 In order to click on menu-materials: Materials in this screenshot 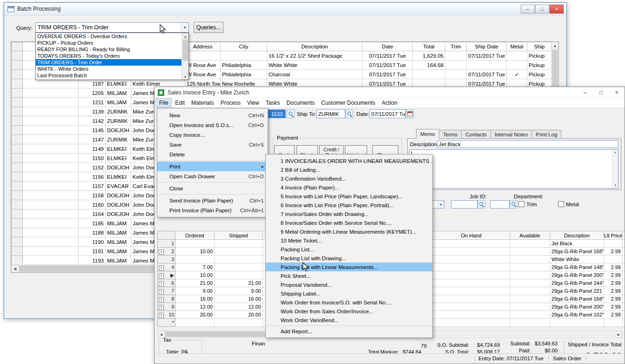, I will do `click(203, 103)`.